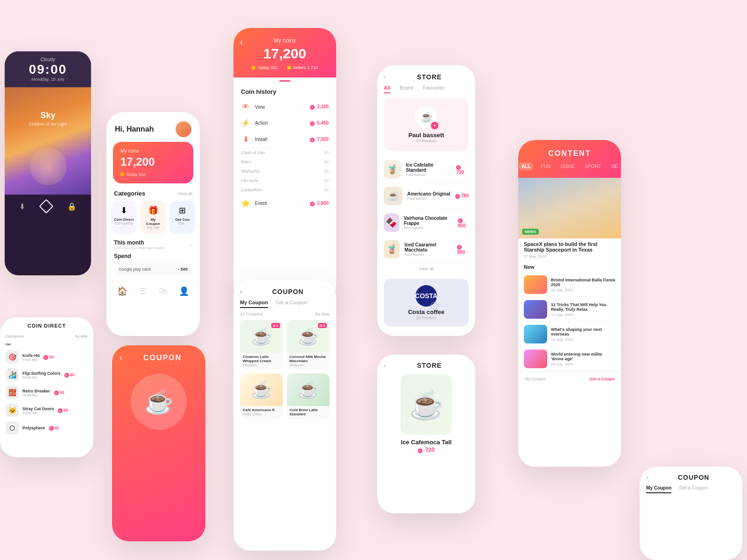 The height and width of the screenshot is (560, 747). Describe the element at coordinates (322, 314) in the screenshot. I see `coupon-filter: By date` at that location.